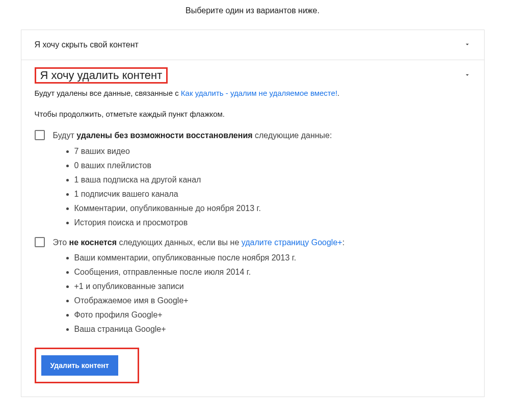  What do you see at coordinates (164, 136) in the screenshot?
I see `bold-text: удалены без возможности восстановления` at bounding box center [164, 136].